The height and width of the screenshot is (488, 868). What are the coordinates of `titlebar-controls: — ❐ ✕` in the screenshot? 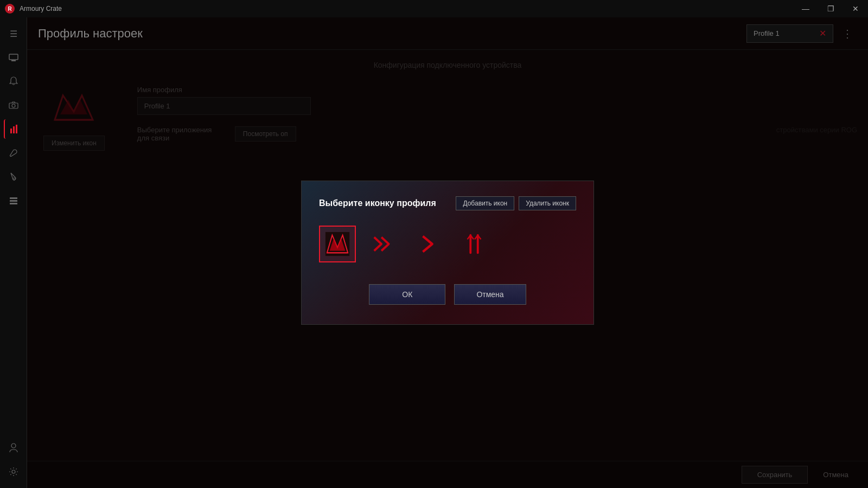 It's located at (831, 9).